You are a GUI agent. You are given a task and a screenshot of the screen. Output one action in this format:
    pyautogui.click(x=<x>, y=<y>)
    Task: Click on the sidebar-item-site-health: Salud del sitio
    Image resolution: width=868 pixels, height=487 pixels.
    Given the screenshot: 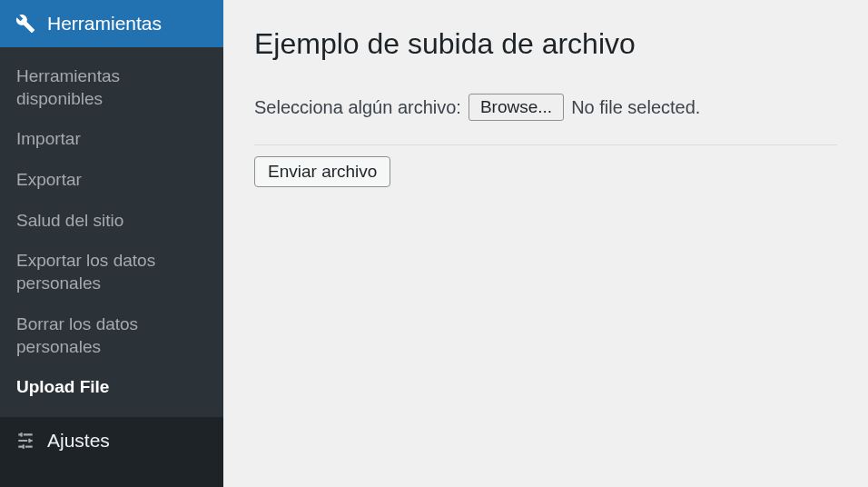 What is the action you would take?
    pyautogui.click(x=112, y=222)
    